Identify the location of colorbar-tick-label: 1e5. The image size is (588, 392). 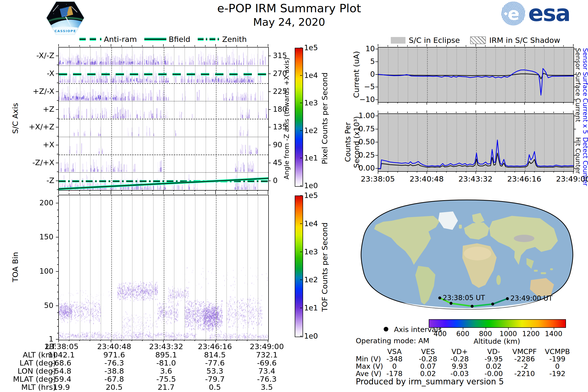
(311, 196).